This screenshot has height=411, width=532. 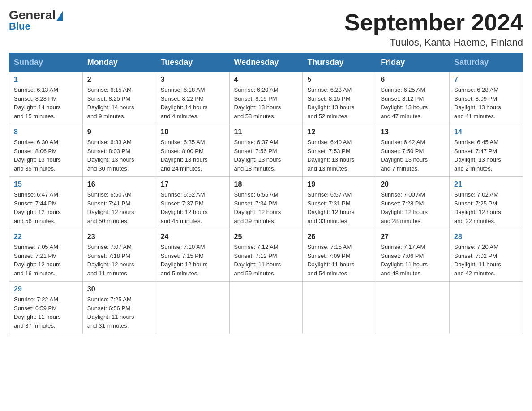 I want to click on day-info: Sunrise: 6:52 AMSunset: 7:37 PMDaylight:…, so click(x=193, y=208).